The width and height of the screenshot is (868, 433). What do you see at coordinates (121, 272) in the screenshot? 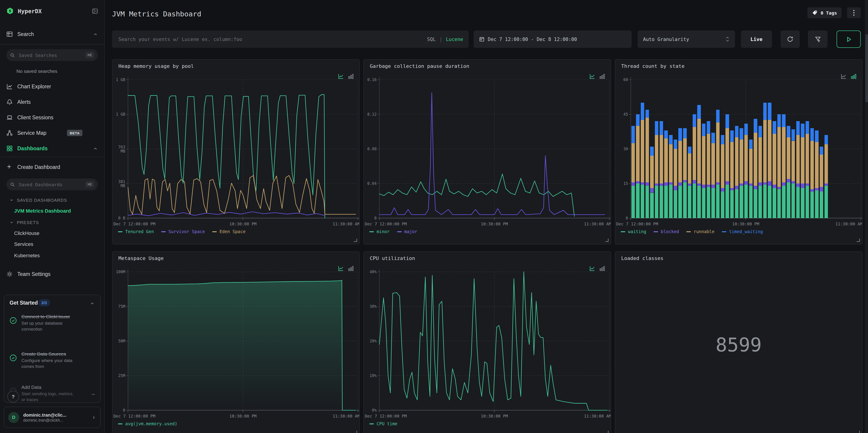
I see `svg-text: 100M` at bounding box center [121, 272].